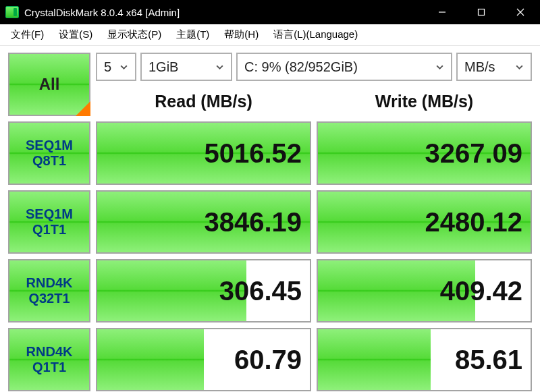  I want to click on iterations-select: 5, so click(116, 67).